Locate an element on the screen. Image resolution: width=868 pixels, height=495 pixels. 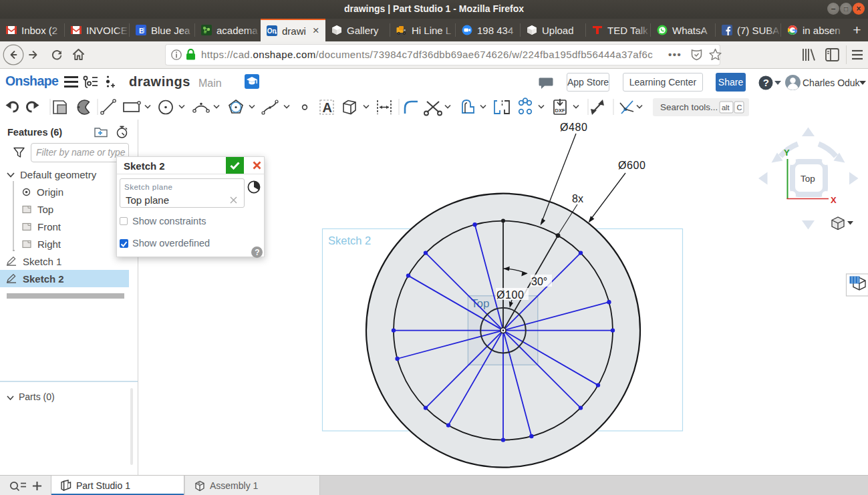
svg-text: A is located at coordinates (327, 108).